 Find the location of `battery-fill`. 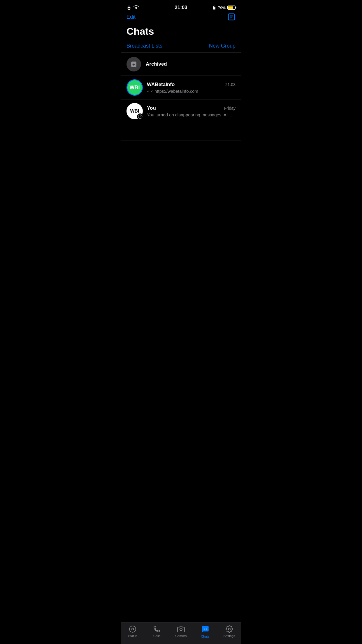

battery-fill is located at coordinates (231, 8).